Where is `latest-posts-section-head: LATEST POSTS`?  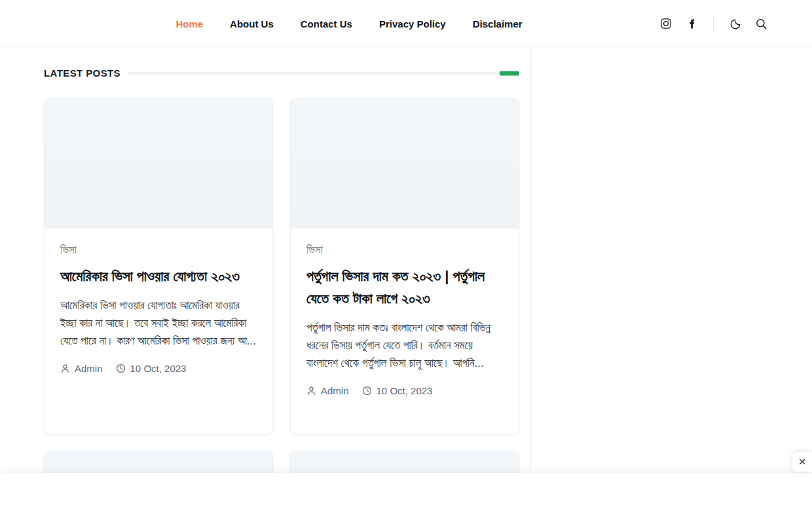 latest-posts-section-head: LATEST POSTS is located at coordinates (282, 73).